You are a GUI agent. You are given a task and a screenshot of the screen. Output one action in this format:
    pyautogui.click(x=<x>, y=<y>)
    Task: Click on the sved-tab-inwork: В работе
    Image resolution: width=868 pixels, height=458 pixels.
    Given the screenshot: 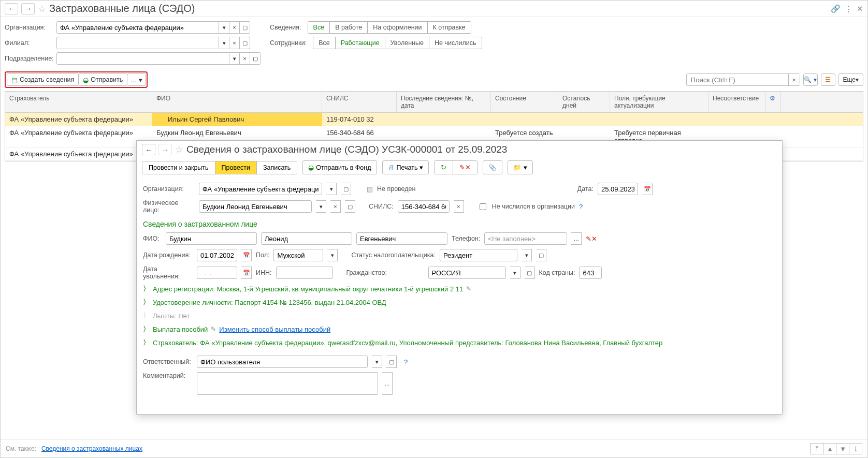 What is the action you would take?
    pyautogui.click(x=349, y=27)
    